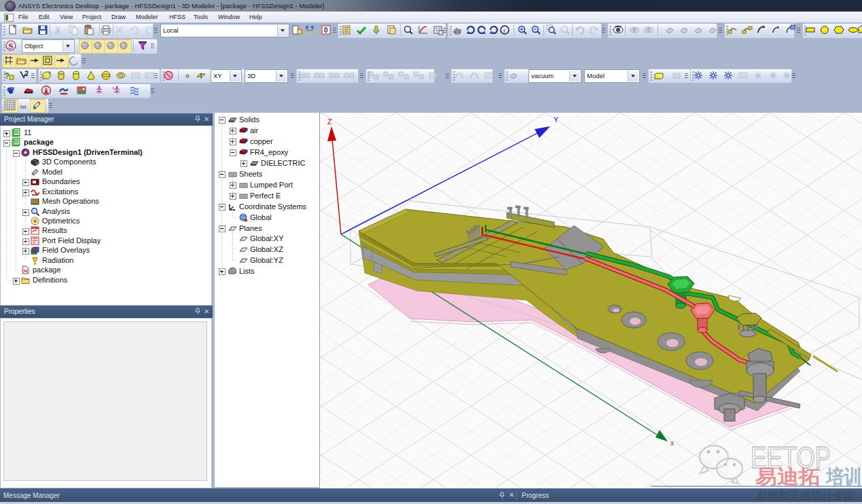 Image resolution: width=862 pixels, height=504 pixels. I want to click on svg-text: 0, so click(326, 30).